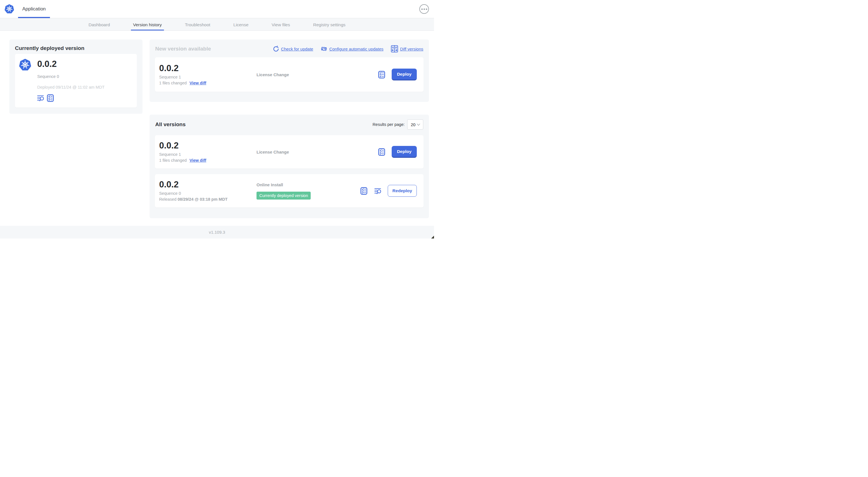  I want to click on current-deployed-timestamp: Deployed 09/11/24 @ 11:02 am MDT, so click(71, 87).